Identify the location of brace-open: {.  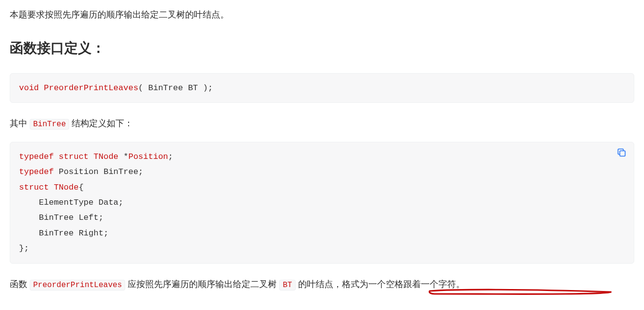
(81, 187).